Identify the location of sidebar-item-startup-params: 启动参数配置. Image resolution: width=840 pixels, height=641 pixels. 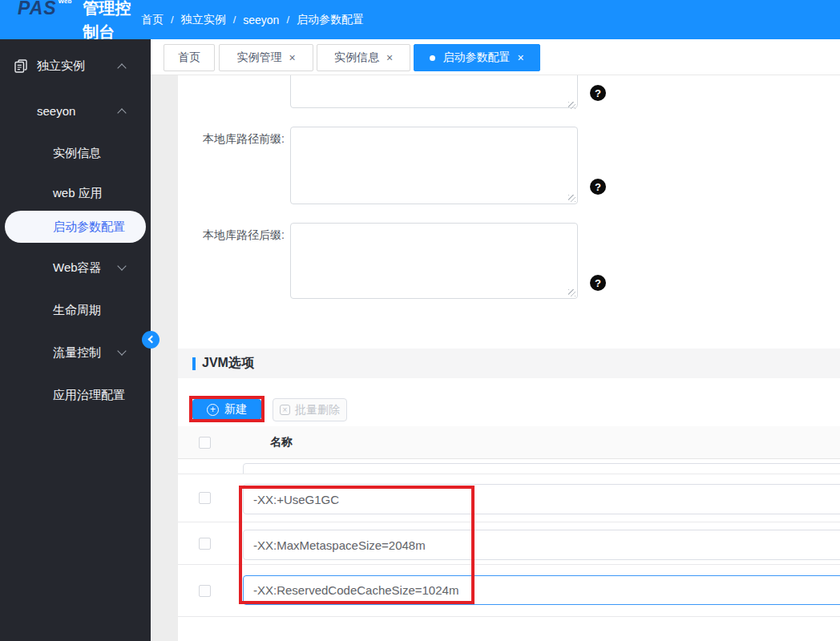
(75, 227).